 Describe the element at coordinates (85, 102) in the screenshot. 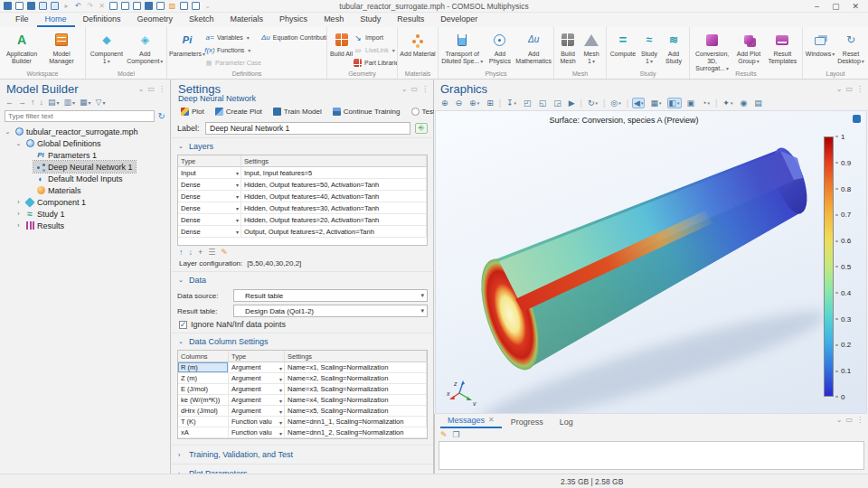

I see `model-tree-node-icon: ▦▾` at that location.